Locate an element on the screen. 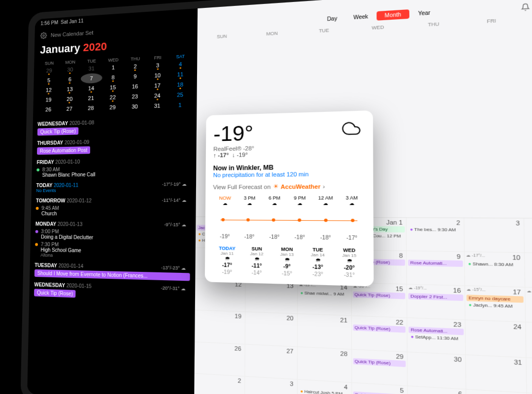  weather-precip: No precipitation for at least 120 min is located at coordinates (289, 174).